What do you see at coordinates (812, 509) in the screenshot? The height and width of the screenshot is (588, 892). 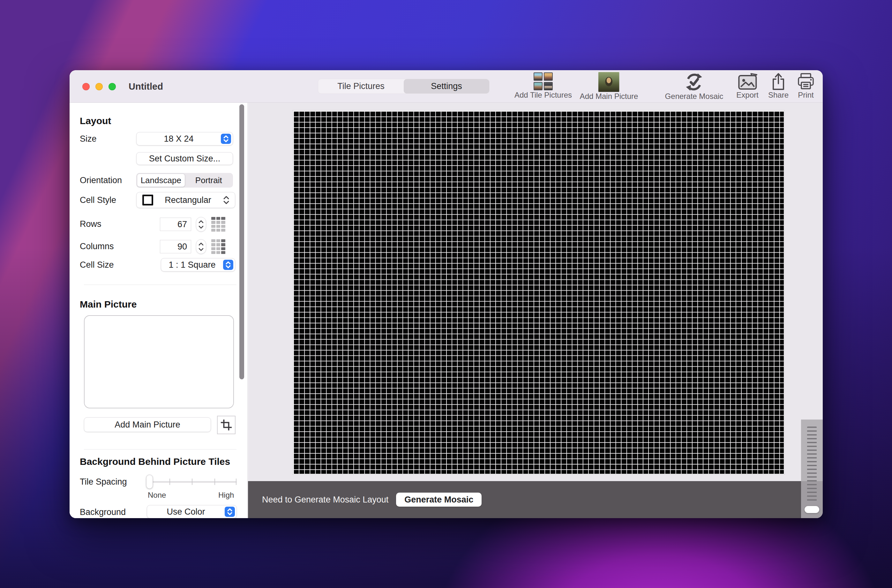 I see `zoom-slider-thumb` at bounding box center [812, 509].